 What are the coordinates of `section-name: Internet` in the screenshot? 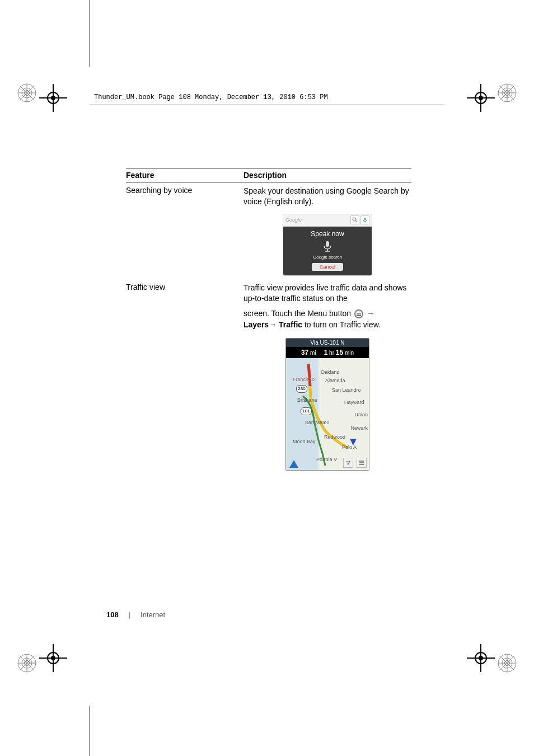 It's located at (153, 614).